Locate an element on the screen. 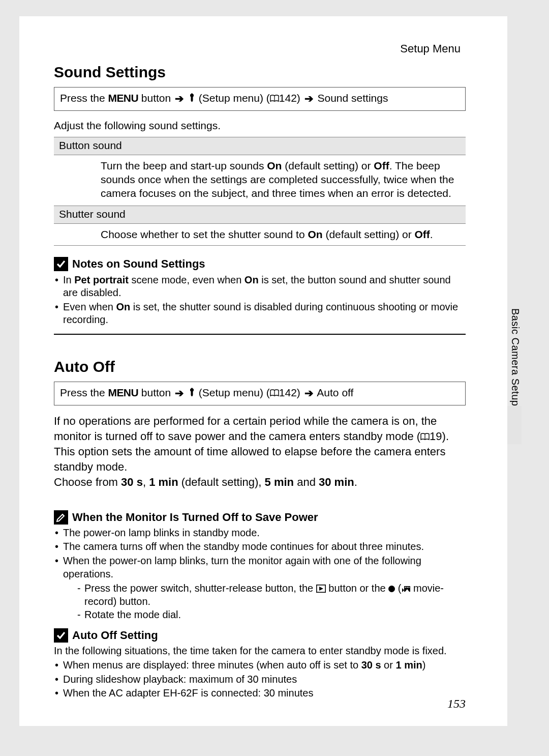 This screenshot has width=549, height=756. side-tab: Basic Camera Setup is located at coordinates (515, 373).